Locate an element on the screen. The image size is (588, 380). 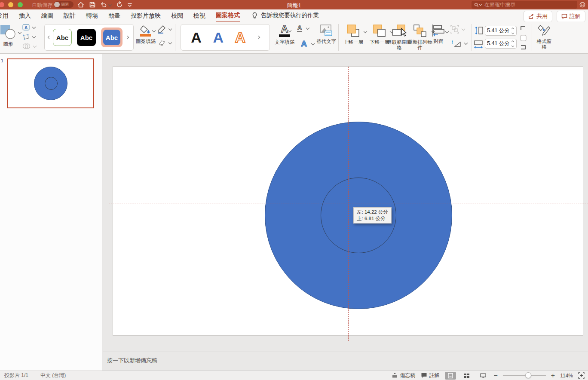
zoom-in-button: + is located at coordinates (553, 376).